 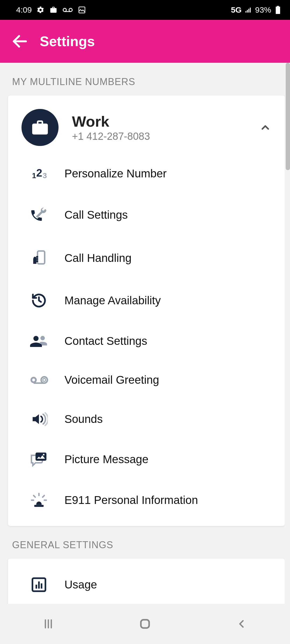 I want to click on emergency-light-icon, so click(x=39, y=500).